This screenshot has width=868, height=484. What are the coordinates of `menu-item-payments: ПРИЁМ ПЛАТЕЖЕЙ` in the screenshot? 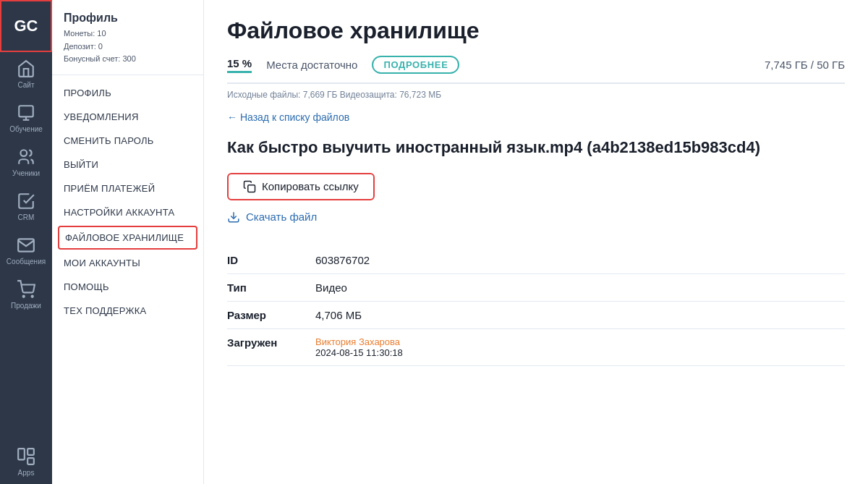 It's located at (127, 188).